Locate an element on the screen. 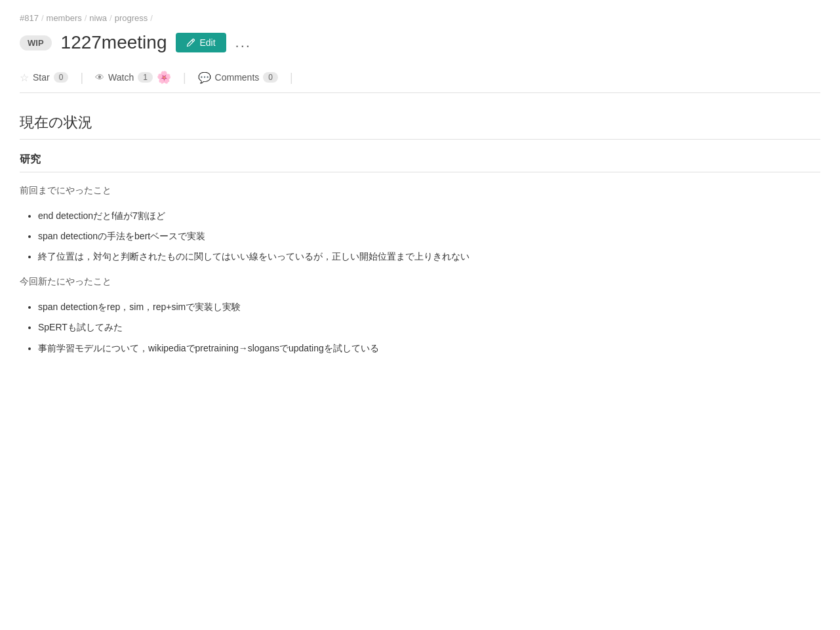  star-label: Star is located at coordinates (41, 77).